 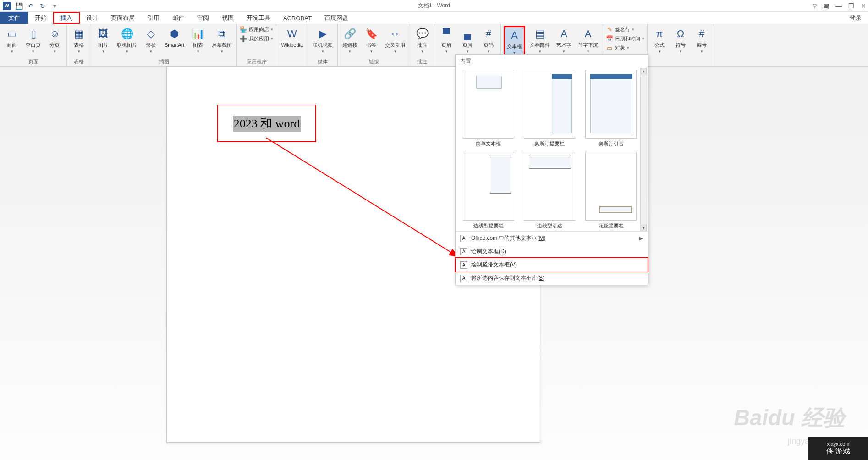 I want to click on signature-button: ✎签名行 ▾, so click(x=625, y=29).